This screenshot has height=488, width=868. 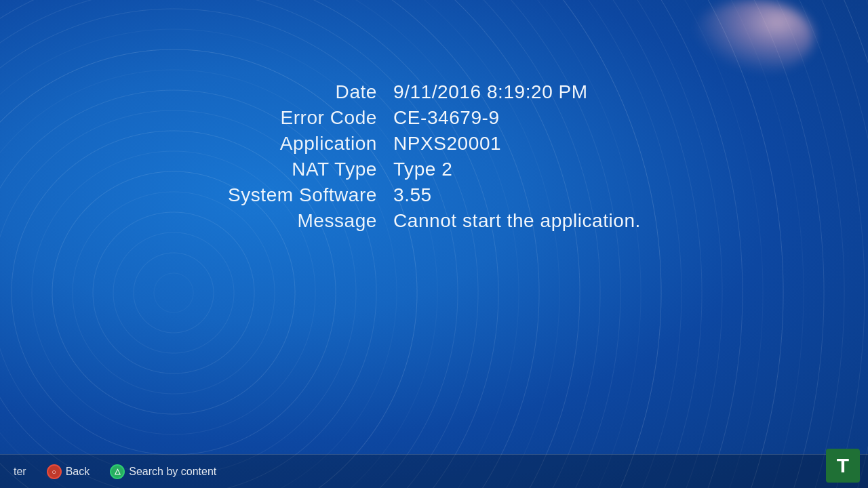 What do you see at coordinates (278, 169) in the screenshot?
I see `info-label: NAT Type` at bounding box center [278, 169].